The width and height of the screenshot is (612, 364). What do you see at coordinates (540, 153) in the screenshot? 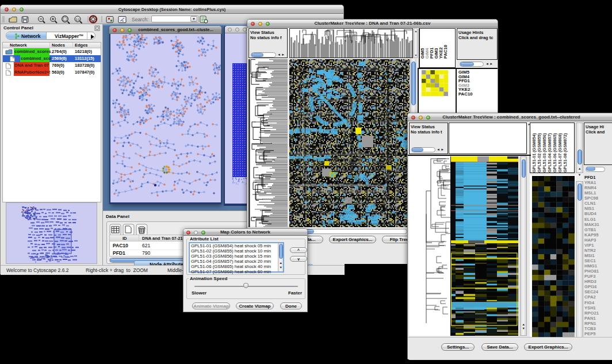
I see `svg-text: GPL51-02 (GSM855)` at bounding box center [540, 153].